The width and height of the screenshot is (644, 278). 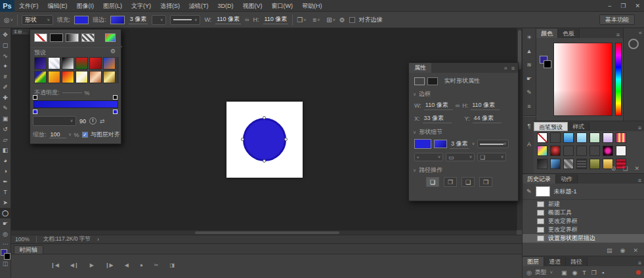 I want to click on color-picker-button, so click(x=110, y=38).